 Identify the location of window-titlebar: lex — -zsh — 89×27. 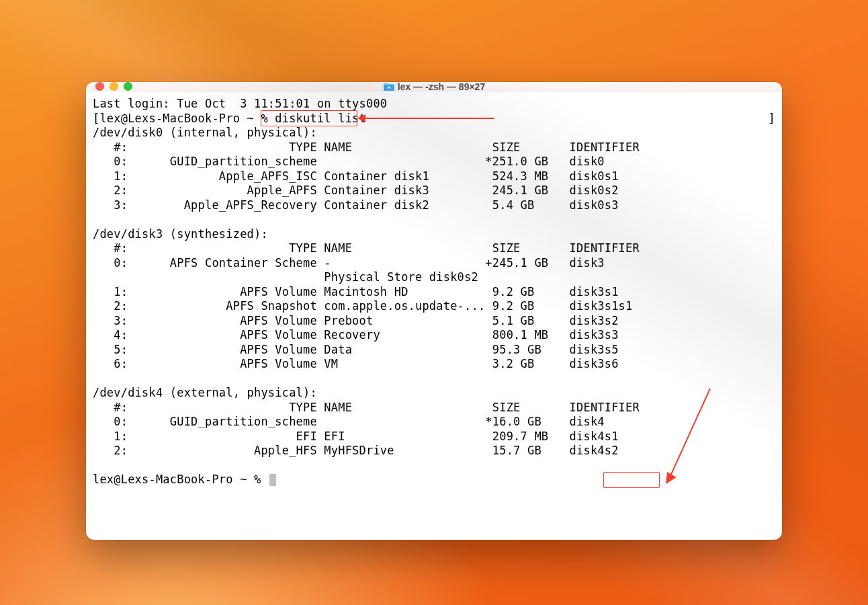
(434, 87).